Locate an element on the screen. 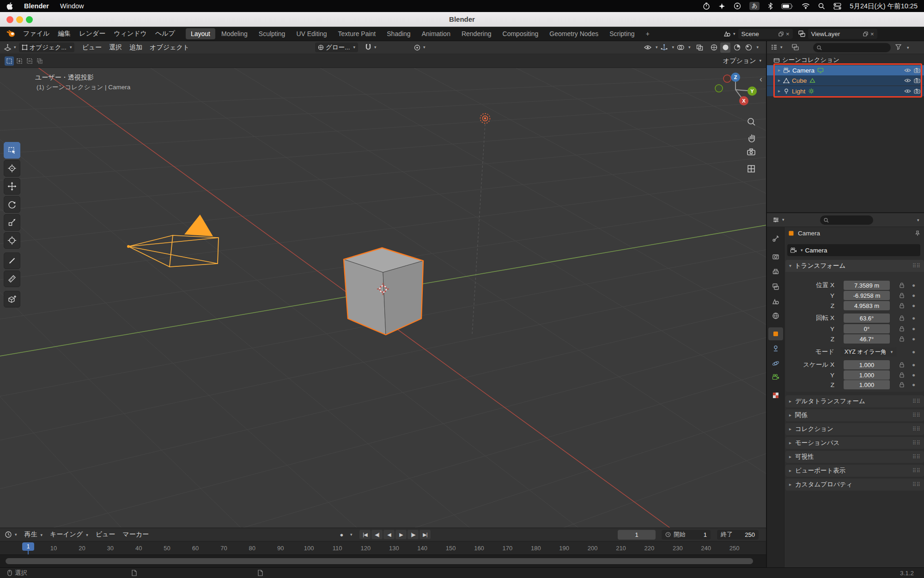  properties-options-dropdown: ▾ is located at coordinates (918, 220).